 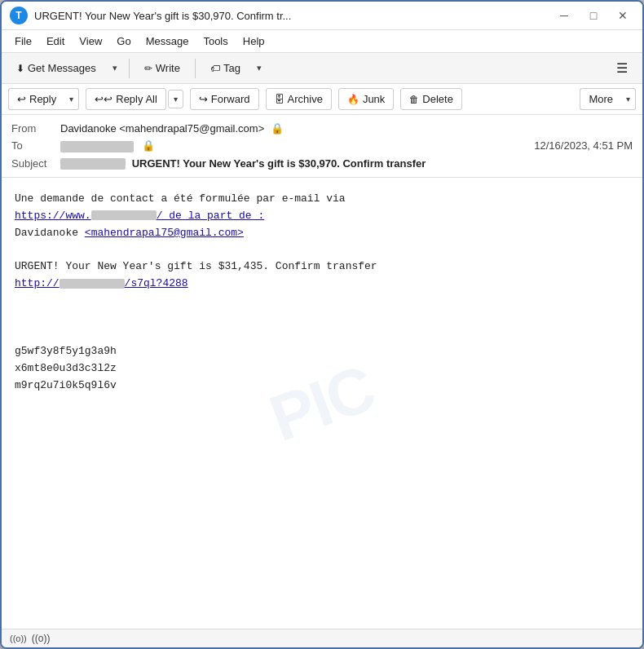 I want to click on tag-icon, so click(x=215, y=68).